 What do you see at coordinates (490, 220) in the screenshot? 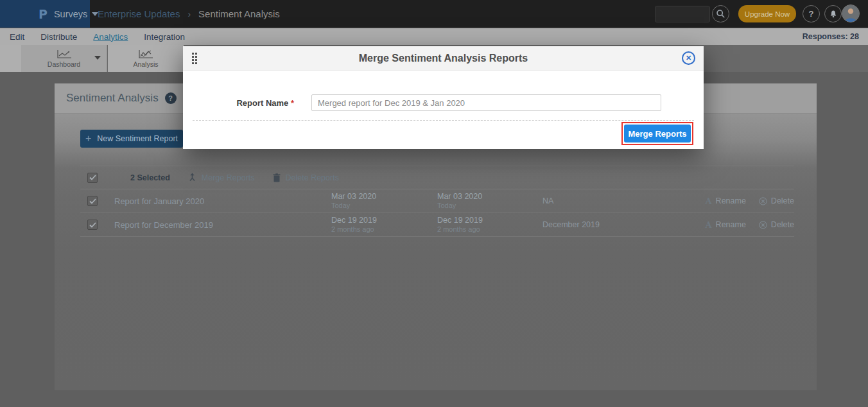
I see `modified-date: Dec 19 2019` at bounding box center [490, 220].